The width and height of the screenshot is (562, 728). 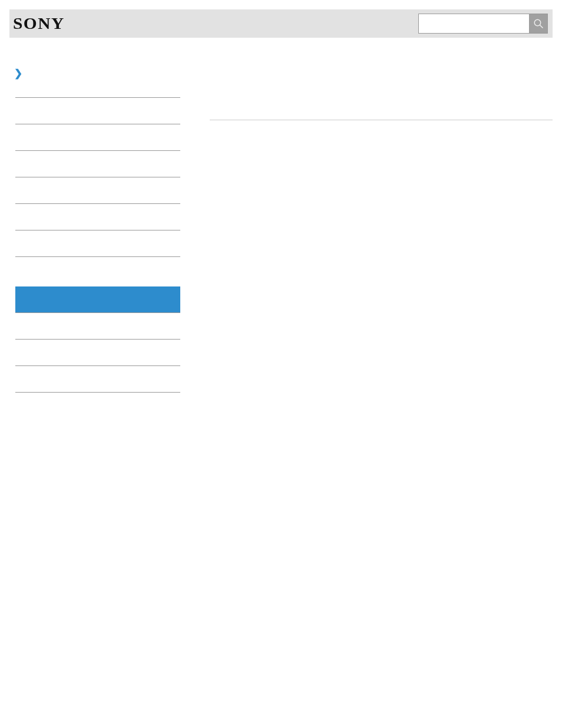 I want to click on search-button, so click(x=538, y=24).